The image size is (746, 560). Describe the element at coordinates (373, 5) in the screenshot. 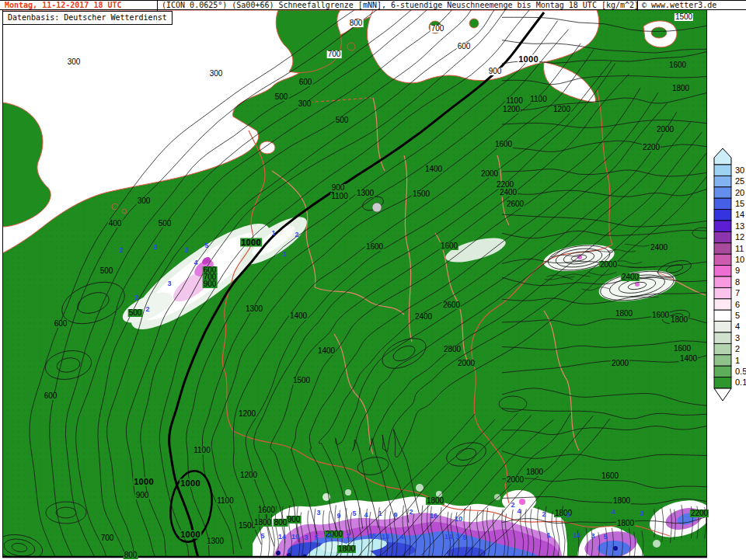

I see `header-bar: Montag, 11-12-2017 18 UTC (ICON 0.0625°)…` at that location.